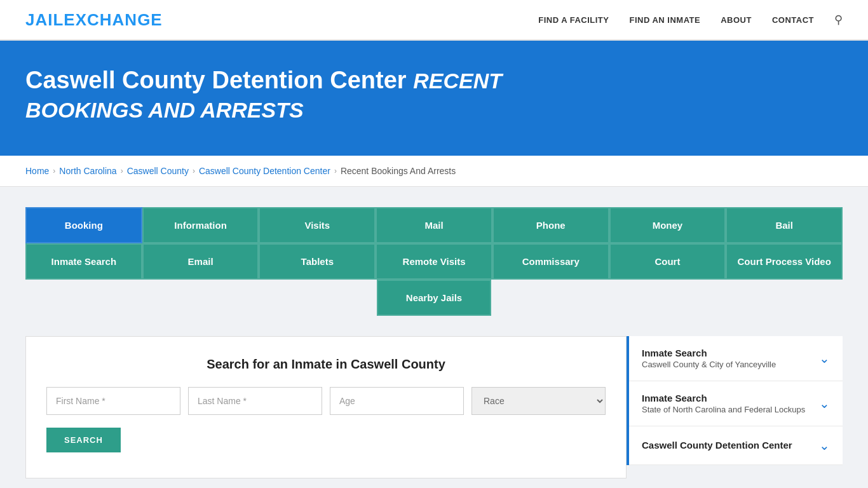 The image size is (868, 488). Describe the element at coordinates (665, 20) in the screenshot. I see `nav-find-inmate: FIND AN INMATE` at that location.